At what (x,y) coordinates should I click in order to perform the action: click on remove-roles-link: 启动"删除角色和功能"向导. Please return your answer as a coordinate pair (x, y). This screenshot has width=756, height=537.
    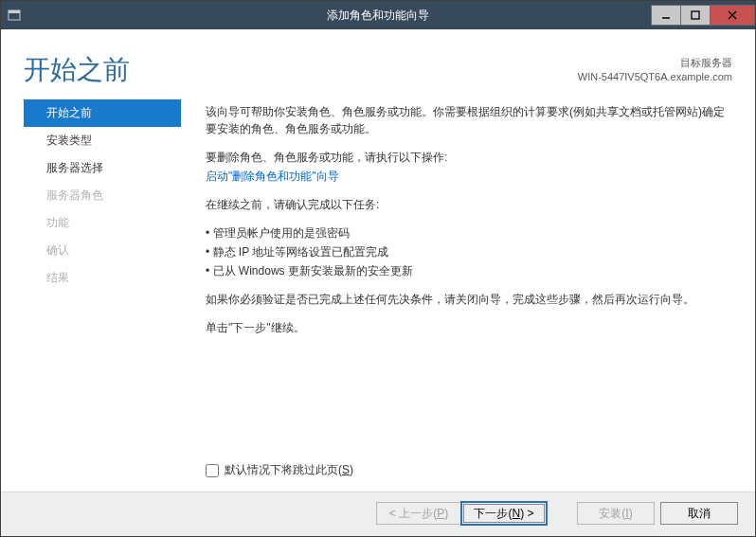
    Looking at the image, I should click on (273, 176).